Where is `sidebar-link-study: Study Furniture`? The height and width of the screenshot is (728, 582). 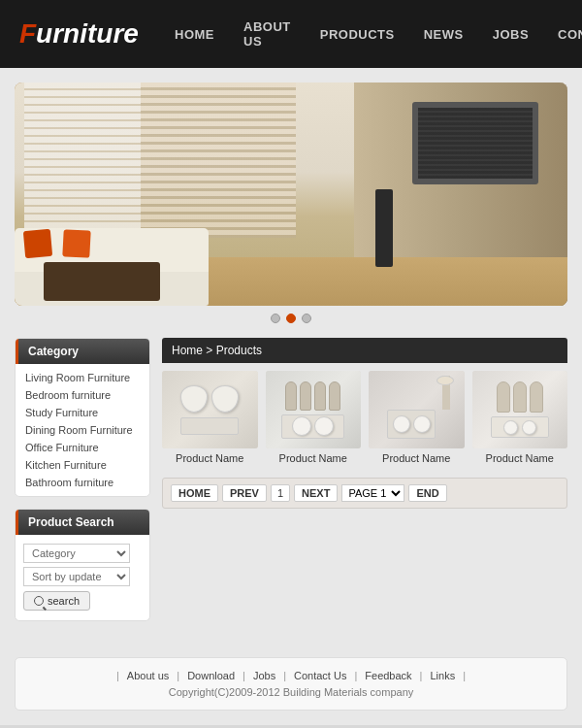
sidebar-link-study: Study Furniture is located at coordinates (82, 413).